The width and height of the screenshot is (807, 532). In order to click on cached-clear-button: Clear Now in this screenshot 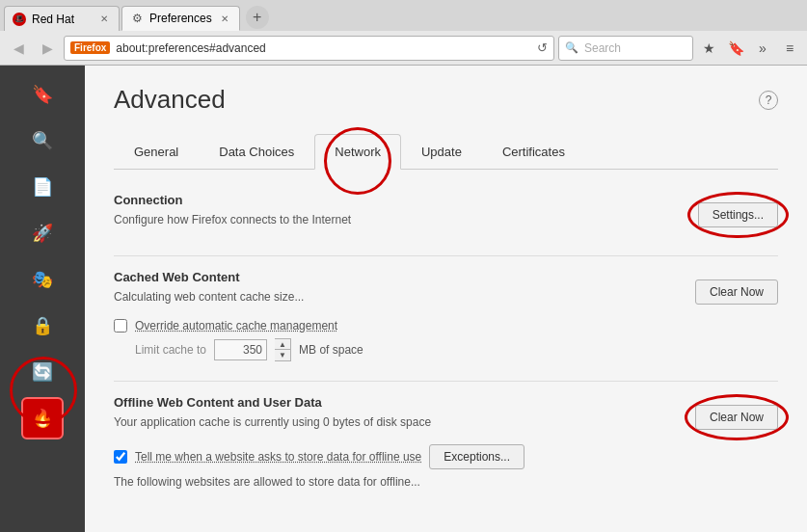, I will do `click(737, 292)`.